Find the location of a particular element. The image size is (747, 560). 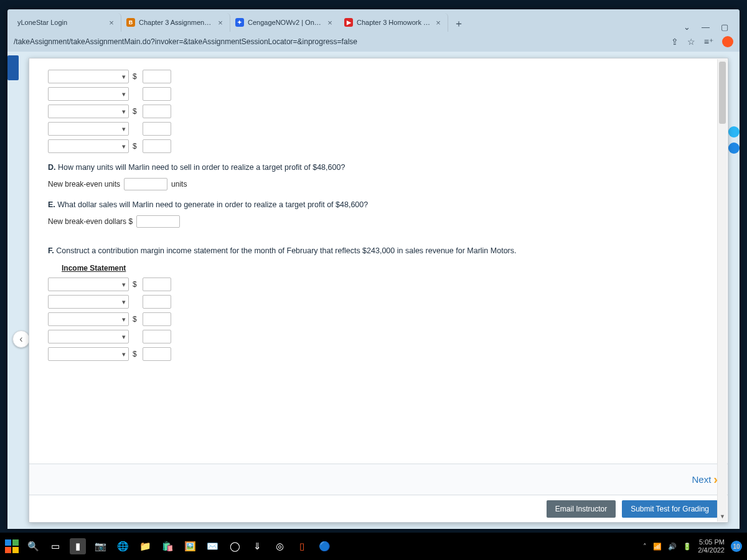

favicon-b-icon: B is located at coordinates (131, 22).